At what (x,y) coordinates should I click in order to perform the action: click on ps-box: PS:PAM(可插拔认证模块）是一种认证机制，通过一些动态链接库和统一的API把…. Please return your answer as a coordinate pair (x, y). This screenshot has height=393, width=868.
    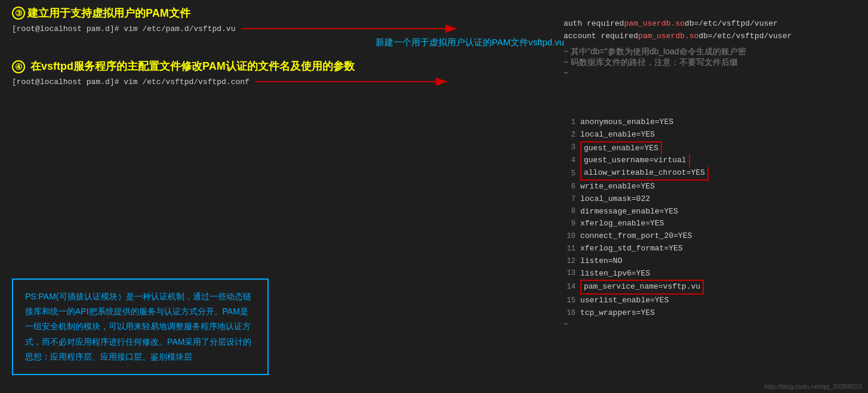
    Looking at the image, I should click on (140, 327).